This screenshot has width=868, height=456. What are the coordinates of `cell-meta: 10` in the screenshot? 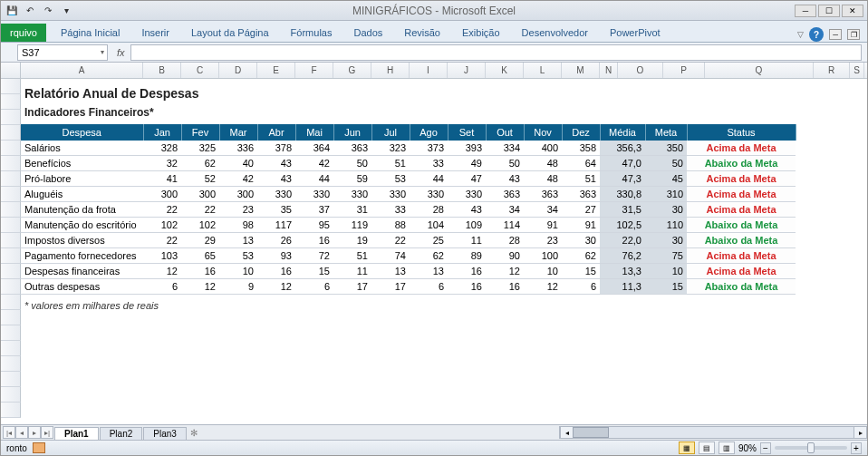 It's located at (666, 272).